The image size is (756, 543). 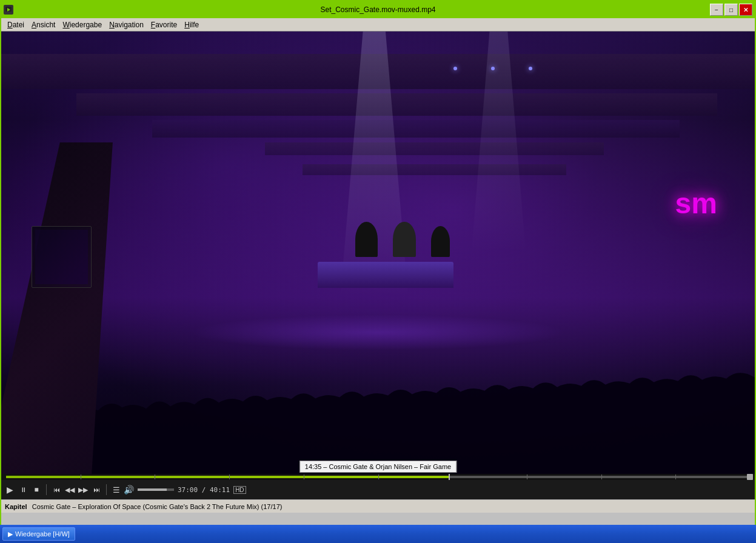 I want to click on seekbar-track, so click(x=378, y=477).